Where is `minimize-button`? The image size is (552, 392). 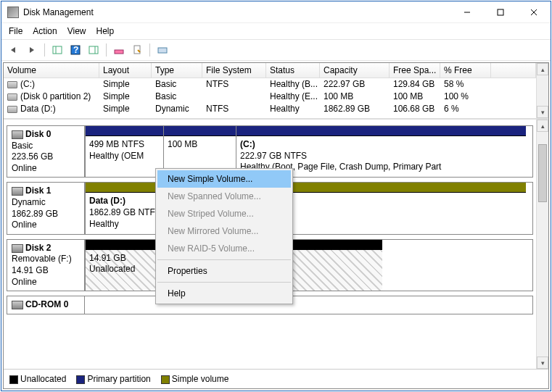
minimize-button is located at coordinates (467, 12).